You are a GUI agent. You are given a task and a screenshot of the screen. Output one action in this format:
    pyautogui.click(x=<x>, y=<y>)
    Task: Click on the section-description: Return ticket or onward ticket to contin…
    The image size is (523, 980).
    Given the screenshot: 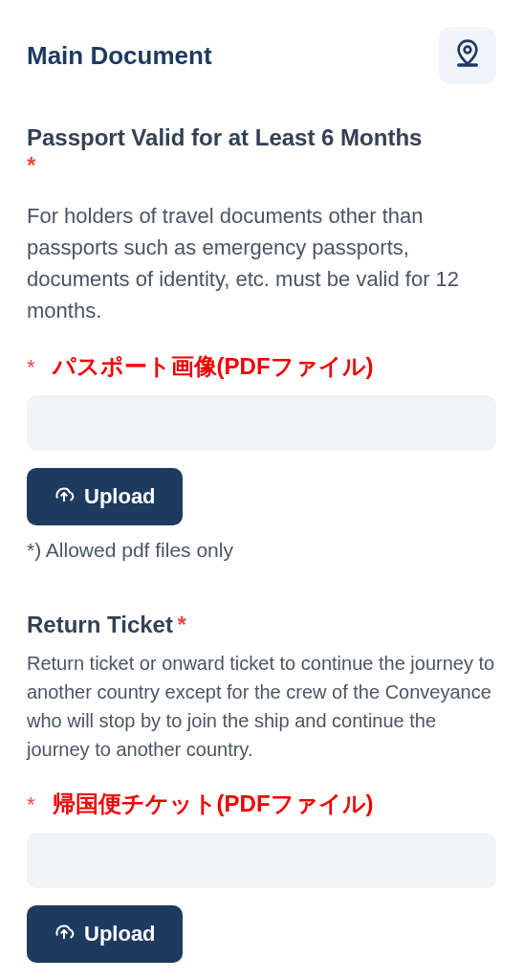 What is the action you would take?
    pyautogui.click(x=262, y=706)
    